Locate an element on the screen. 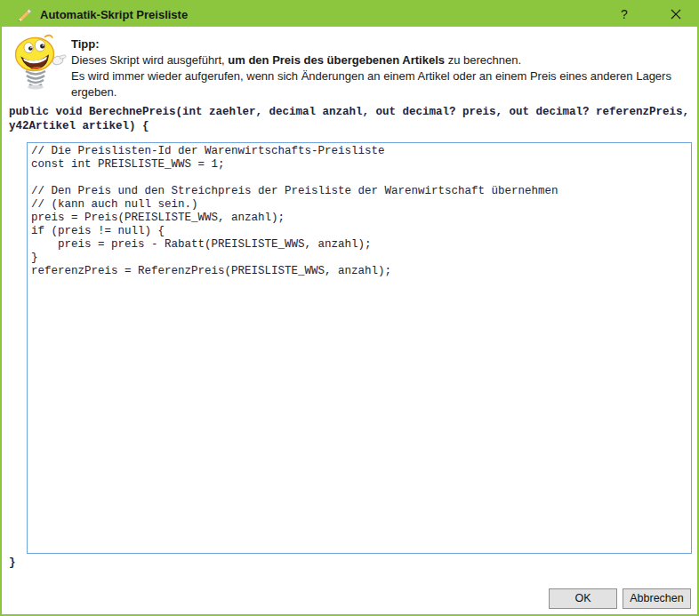 The width and height of the screenshot is (699, 616). window-title: Automatik-Skript Preisliste is located at coordinates (114, 14).